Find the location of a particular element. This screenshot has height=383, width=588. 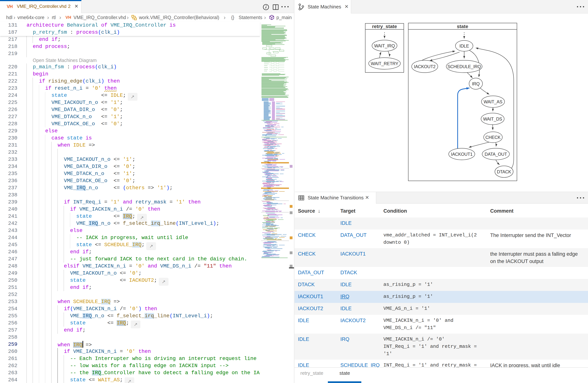

svg-text: IACKOUT1 is located at coordinates (462, 154).